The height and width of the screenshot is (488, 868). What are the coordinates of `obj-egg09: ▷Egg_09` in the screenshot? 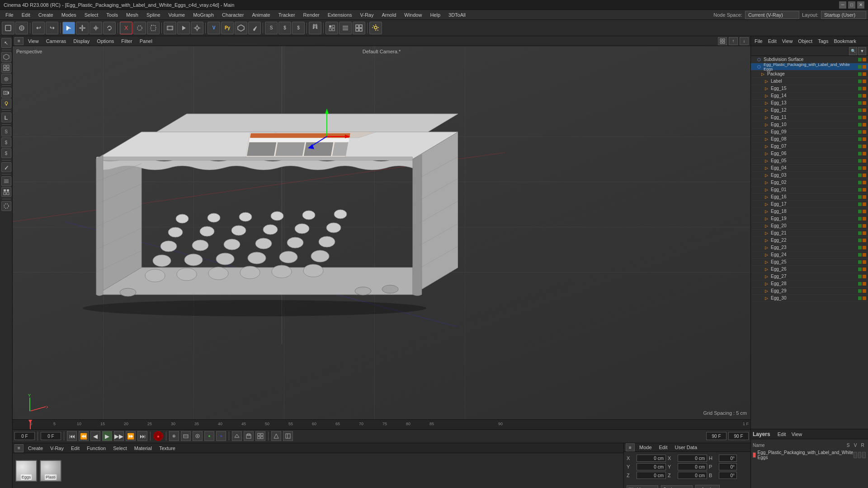 It's located at (809, 132).